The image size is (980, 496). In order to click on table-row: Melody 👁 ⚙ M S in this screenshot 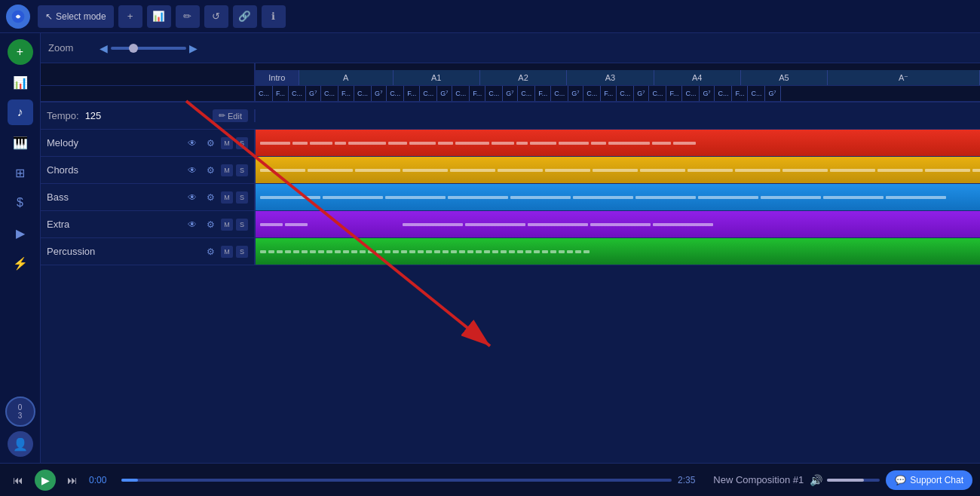, I will do `click(510, 143)`.